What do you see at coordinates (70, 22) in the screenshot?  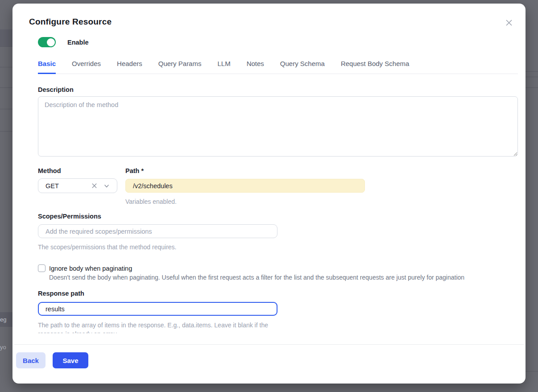 I see `modal-title: Configure Resource` at bounding box center [70, 22].